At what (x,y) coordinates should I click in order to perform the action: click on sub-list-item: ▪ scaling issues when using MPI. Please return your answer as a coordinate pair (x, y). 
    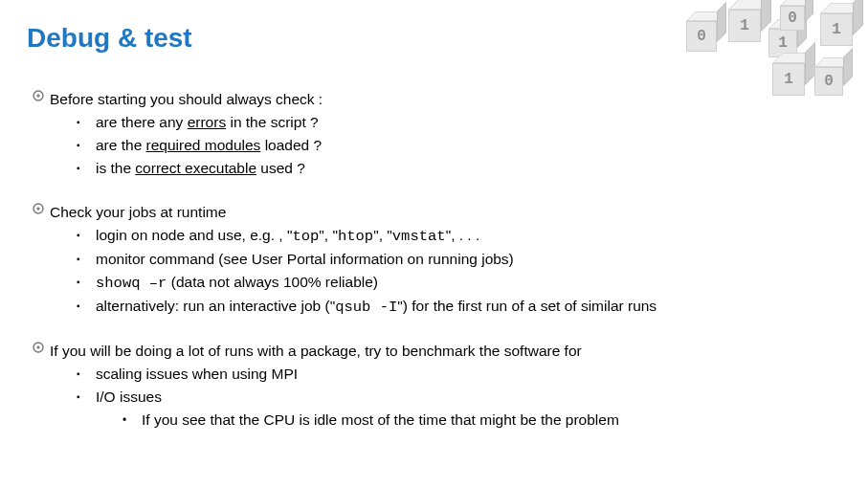
    Looking at the image, I should click on (459, 374).